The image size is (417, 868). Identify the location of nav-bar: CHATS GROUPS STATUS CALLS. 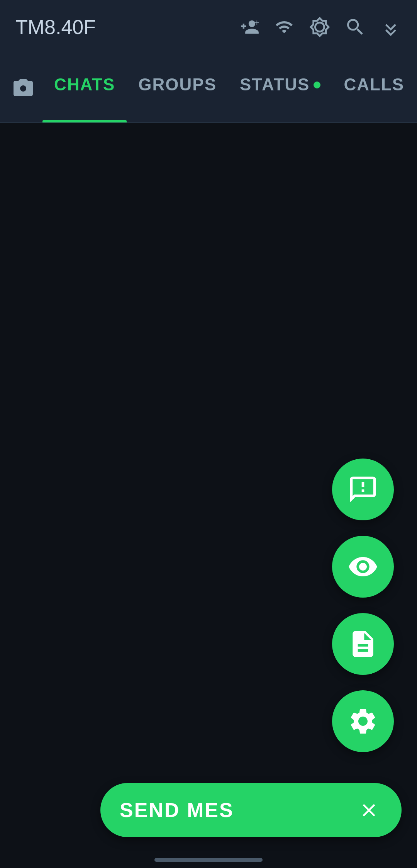
(208, 88).